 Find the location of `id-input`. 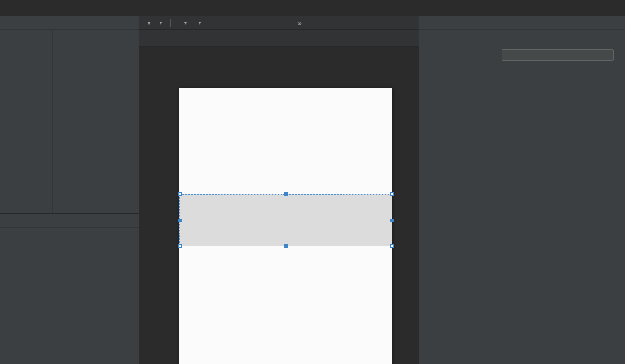

id-input is located at coordinates (557, 55).